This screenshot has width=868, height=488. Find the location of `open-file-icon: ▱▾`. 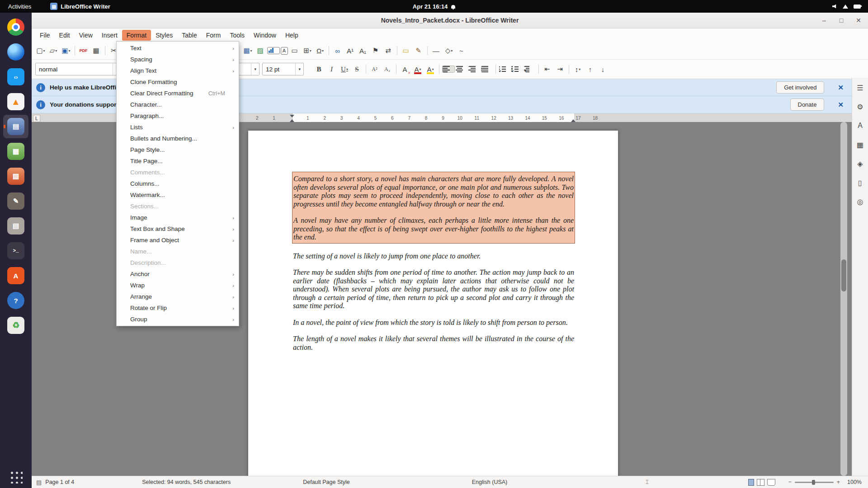

open-file-icon: ▱▾ is located at coordinates (53, 51).